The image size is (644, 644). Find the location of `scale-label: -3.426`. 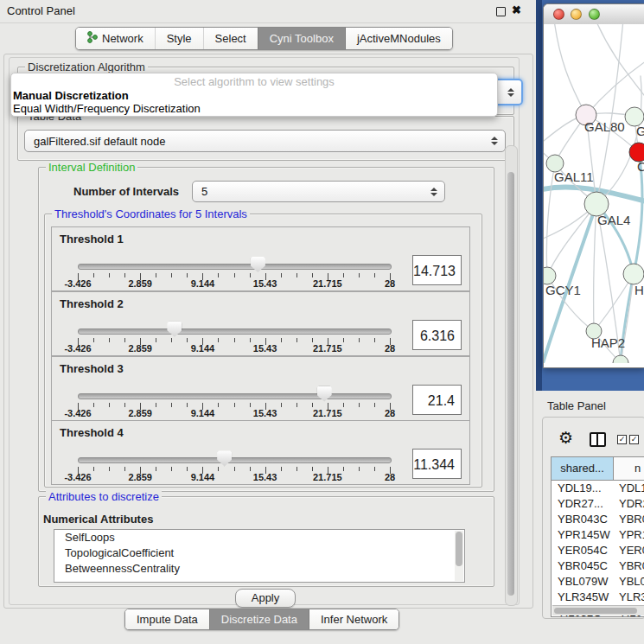

scale-label: -3.426 is located at coordinates (78, 477).